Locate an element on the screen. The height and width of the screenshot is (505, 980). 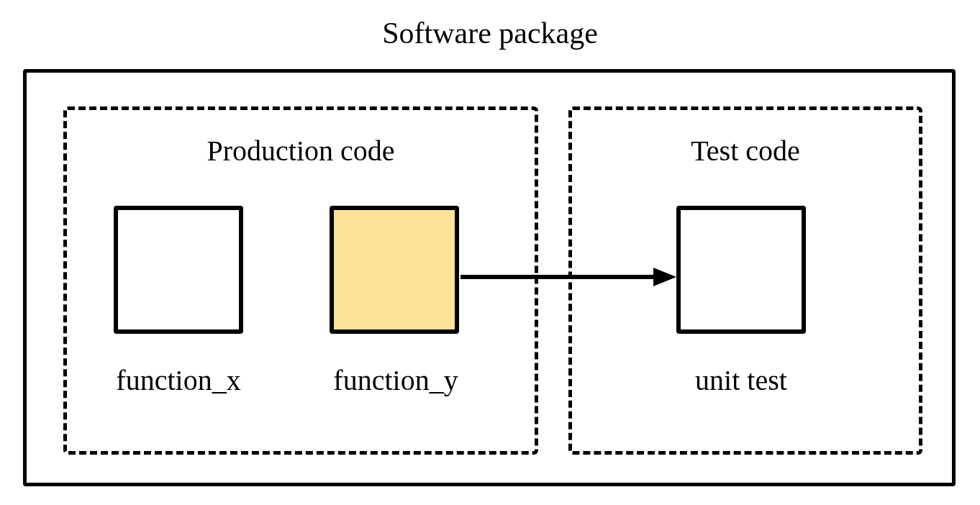
unit-test-box is located at coordinates (741, 270).